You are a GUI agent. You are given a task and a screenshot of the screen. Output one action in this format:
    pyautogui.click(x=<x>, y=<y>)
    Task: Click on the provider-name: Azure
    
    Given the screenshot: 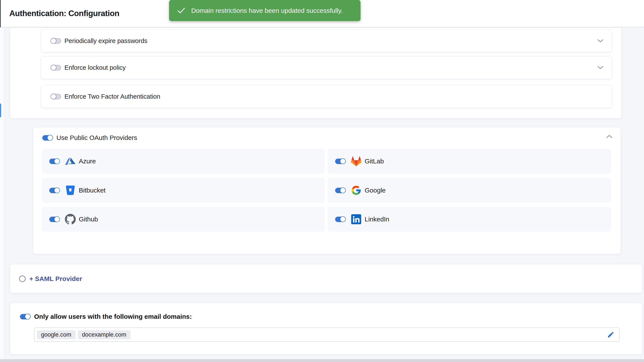 What is the action you would take?
    pyautogui.click(x=87, y=161)
    